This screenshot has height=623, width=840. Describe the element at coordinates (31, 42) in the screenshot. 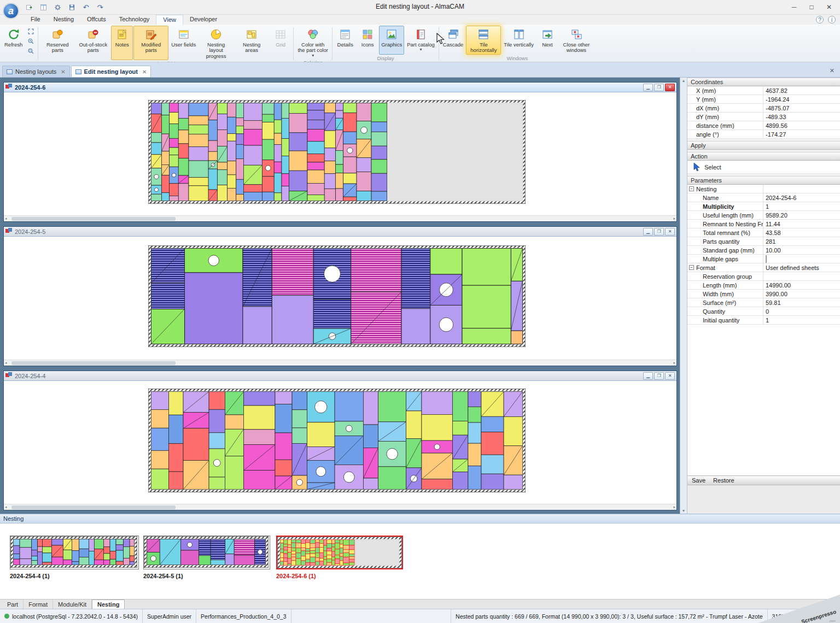

I see `zoom-in-icon` at that location.